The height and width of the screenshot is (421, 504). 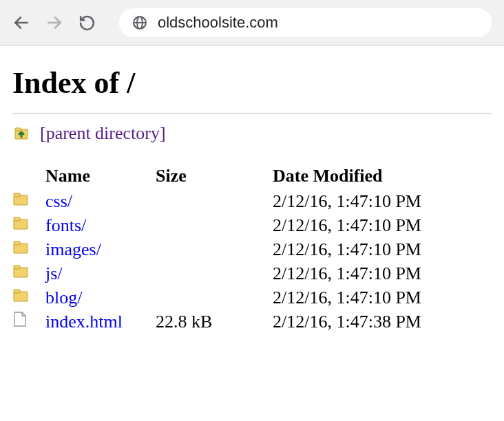 I want to click on entry-link: css/, so click(x=59, y=201).